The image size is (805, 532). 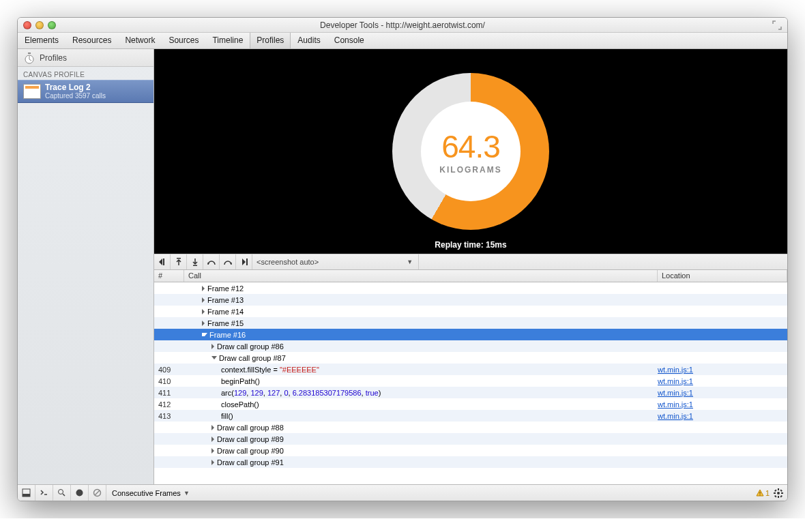 What do you see at coordinates (471, 381) in the screenshot?
I see `call-row: 410beginPath()wt.min.js:1` at bounding box center [471, 381].